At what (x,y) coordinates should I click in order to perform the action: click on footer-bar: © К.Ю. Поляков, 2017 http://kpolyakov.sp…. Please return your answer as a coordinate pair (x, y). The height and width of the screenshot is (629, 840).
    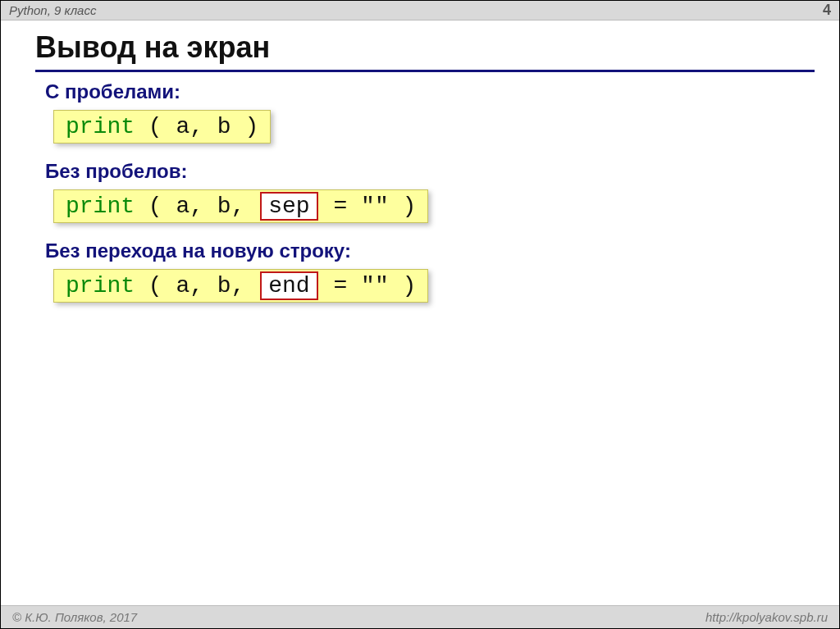
    Looking at the image, I should click on (420, 617).